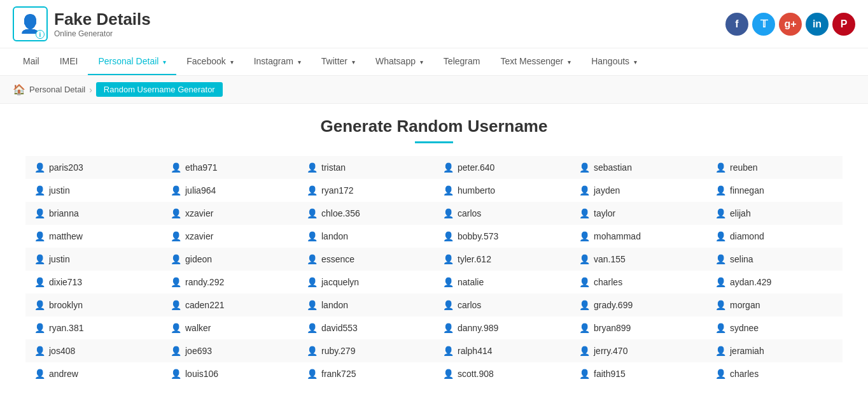 The width and height of the screenshot is (868, 405). Describe the element at coordinates (132, 62) in the screenshot. I see `nav-item-personal-detail: Personal Detail ▾` at that location.